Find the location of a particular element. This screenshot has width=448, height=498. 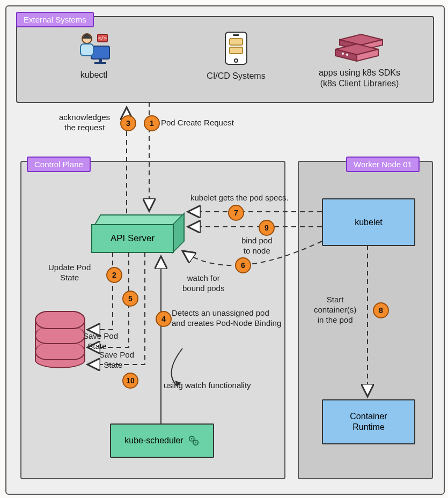

label-bind-pod-l1: bind pod is located at coordinates (257, 240).